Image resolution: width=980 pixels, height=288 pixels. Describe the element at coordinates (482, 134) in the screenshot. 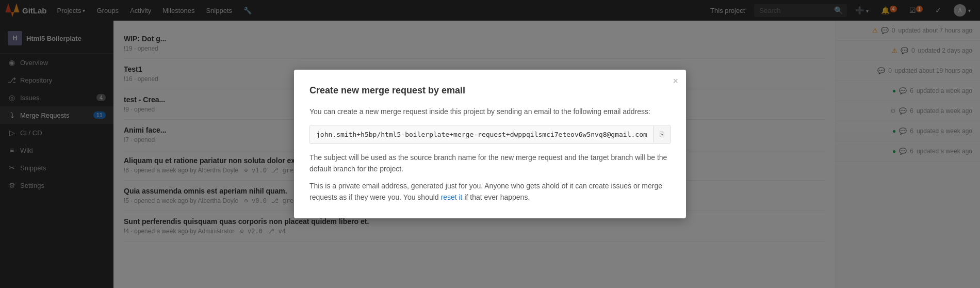

I see `email-input` at that location.